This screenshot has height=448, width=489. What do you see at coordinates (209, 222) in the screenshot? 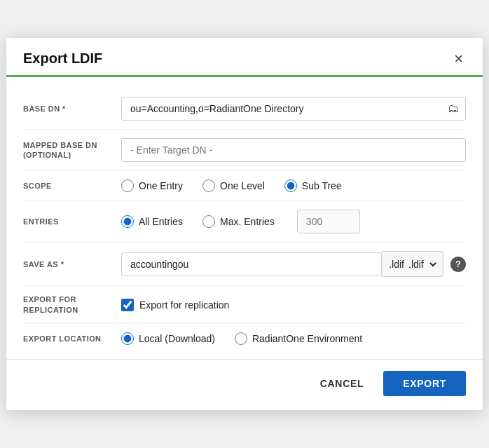
I see `entries-max-radio` at bounding box center [209, 222].